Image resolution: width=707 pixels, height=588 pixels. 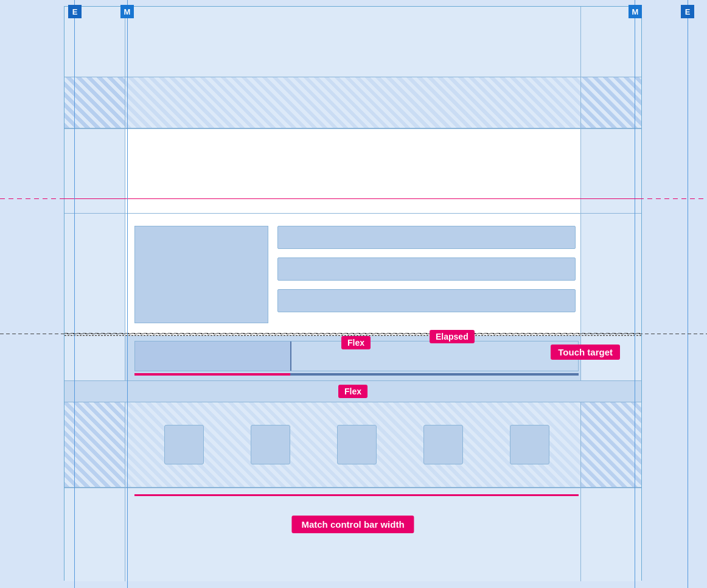 I want to click on row-icons, so click(x=353, y=445).